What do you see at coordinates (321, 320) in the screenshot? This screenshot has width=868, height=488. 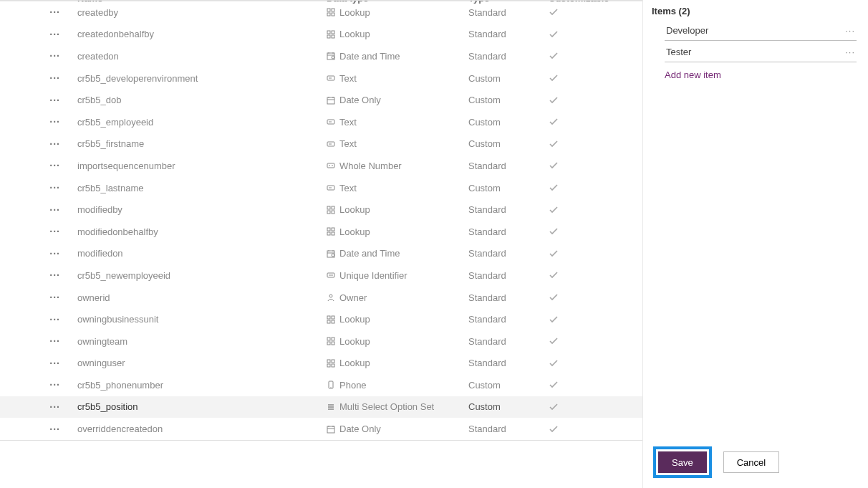 I see `field-row: ···owningbusinessunitLookupStandard` at bounding box center [321, 320].